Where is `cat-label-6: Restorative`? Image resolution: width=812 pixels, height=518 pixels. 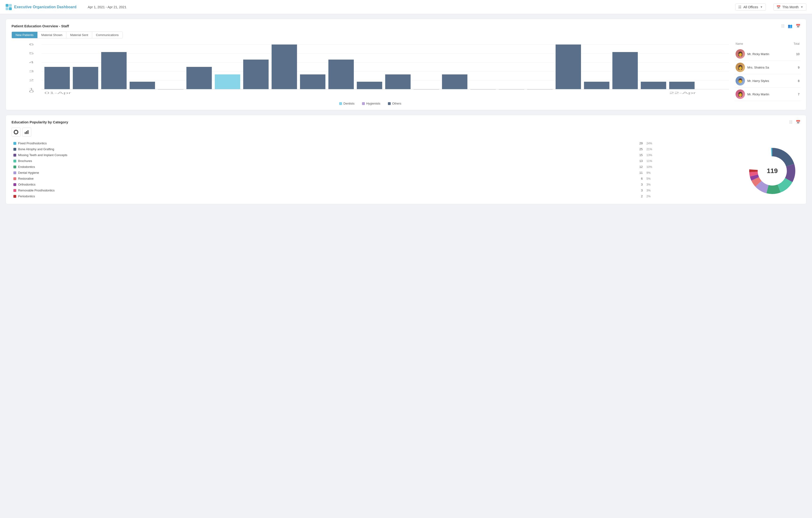
cat-label-6: Restorative is located at coordinates (26, 179).